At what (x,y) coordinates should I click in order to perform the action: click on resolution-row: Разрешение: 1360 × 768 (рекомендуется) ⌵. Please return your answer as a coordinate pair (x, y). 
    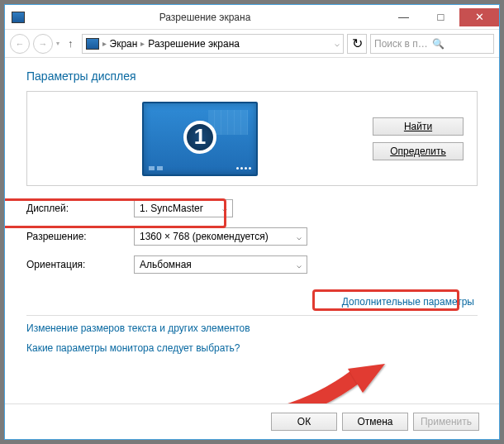
    Looking at the image, I should click on (252, 236).